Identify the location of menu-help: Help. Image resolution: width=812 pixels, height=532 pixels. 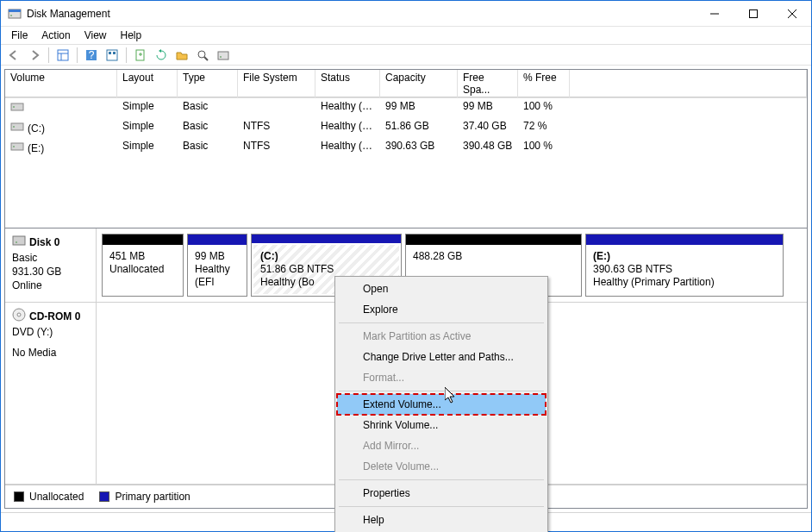
(131, 35).